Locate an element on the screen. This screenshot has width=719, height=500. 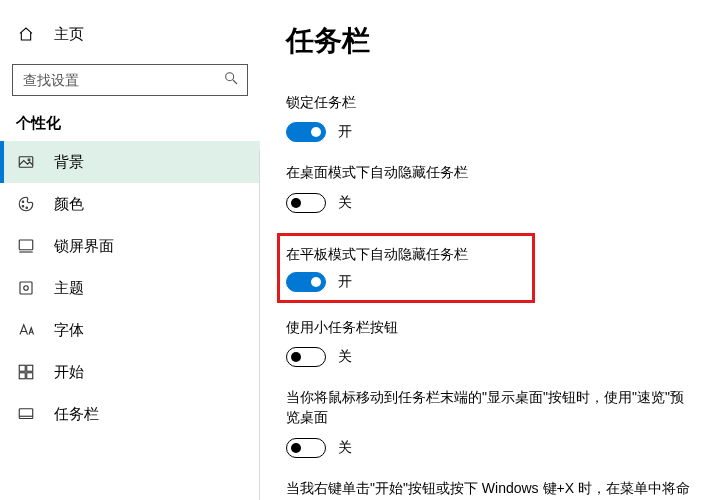
sidebar-item-label: 颜色 is located at coordinates (69, 204).